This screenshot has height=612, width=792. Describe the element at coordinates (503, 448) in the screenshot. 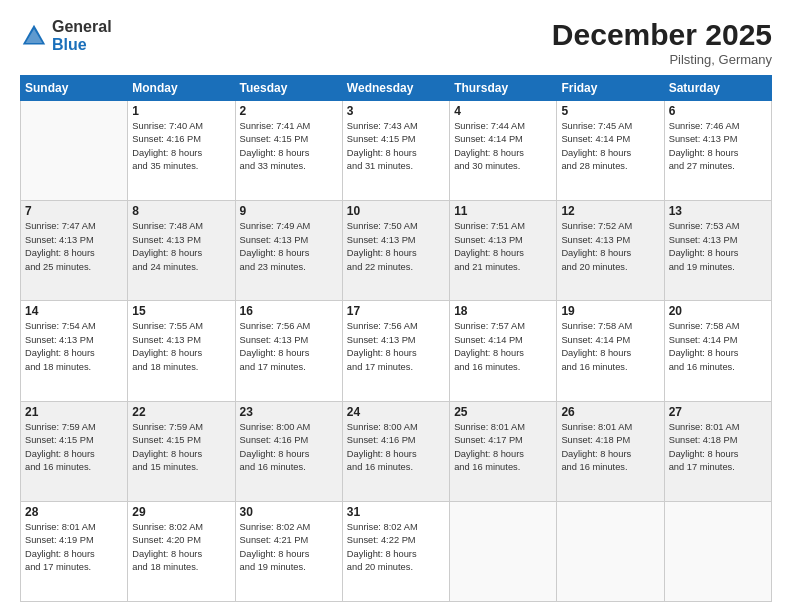

I see `cell-info: Sunrise: 8:01 AMSunset: 4:17 PMDaylight:…` at that location.